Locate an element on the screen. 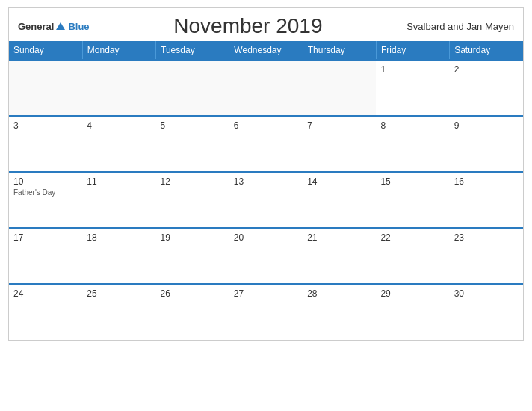 This screenshot has width=532, height=411. calendar-cell: 14 is located at coordinates (339, 200).